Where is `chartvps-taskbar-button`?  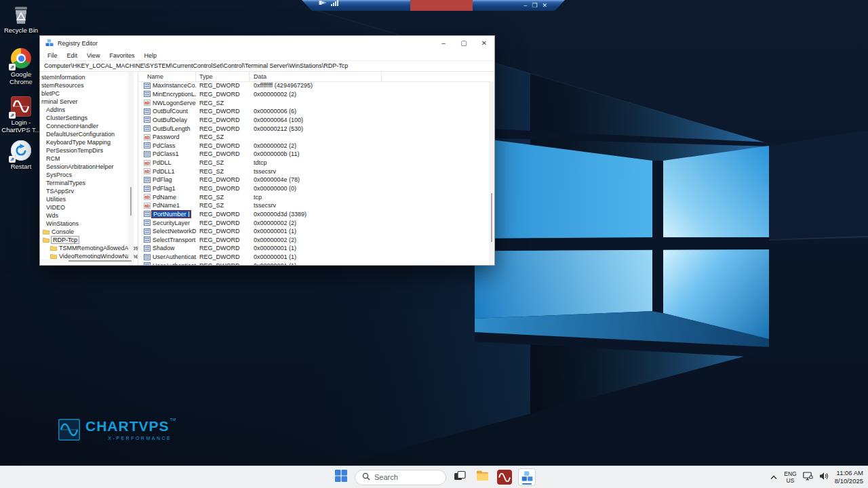 chartvps-taskbar-button is located at coordinates (505, 477).